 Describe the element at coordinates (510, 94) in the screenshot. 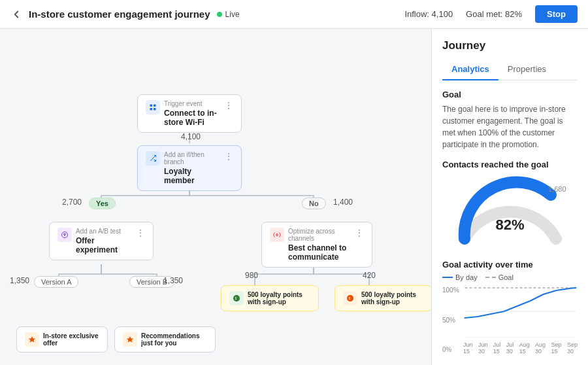

I see `goal-title: Goal` at that location.